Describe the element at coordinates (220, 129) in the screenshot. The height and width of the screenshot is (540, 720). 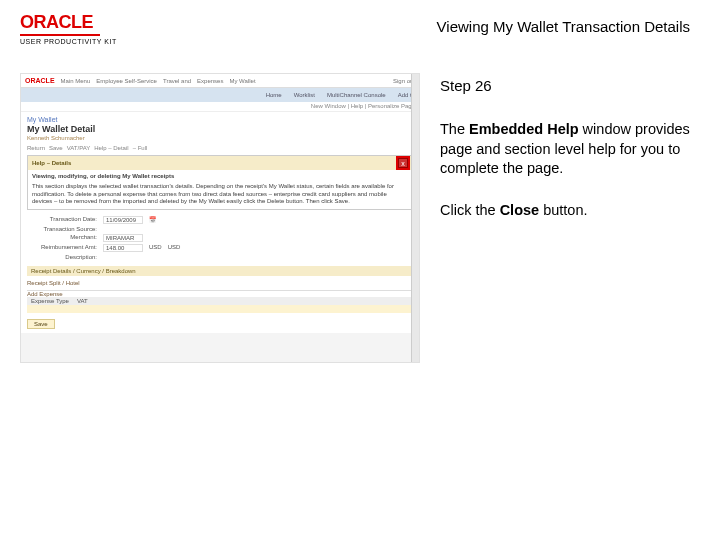
I see `wallet-title: My Wallet Detail` at that location.